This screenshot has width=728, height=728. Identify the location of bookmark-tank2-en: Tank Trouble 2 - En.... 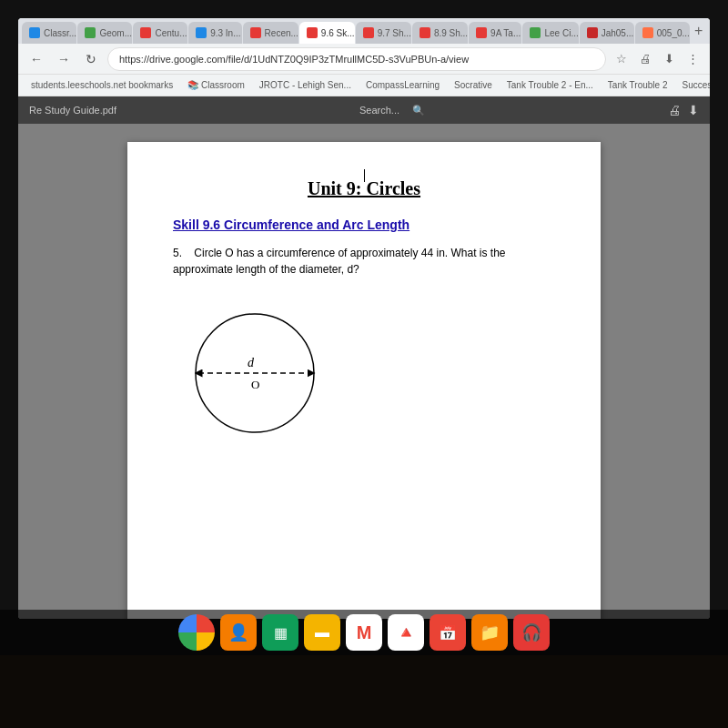
(550, 86).